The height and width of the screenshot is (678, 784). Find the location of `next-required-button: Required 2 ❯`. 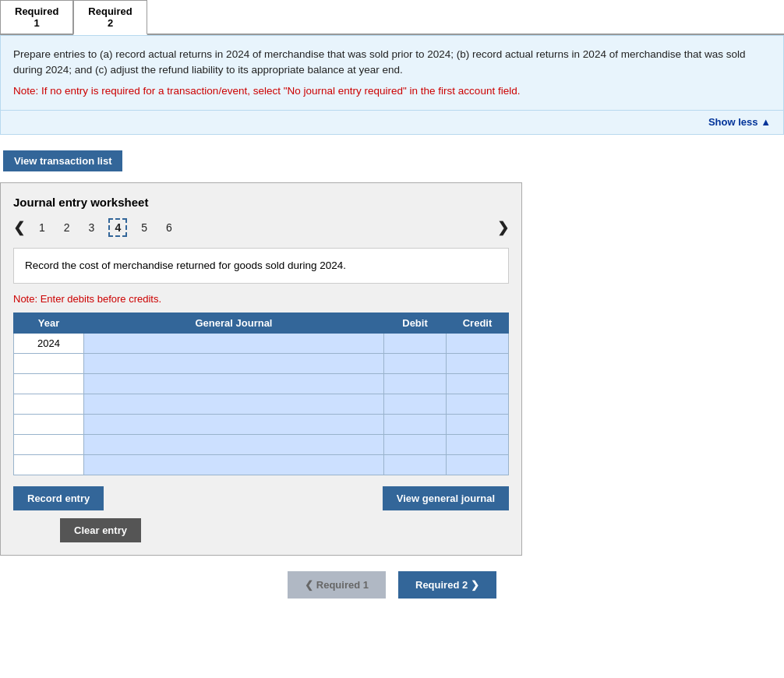

next-required-button: Required 2 ❯ is located at coordinates (447, 584).